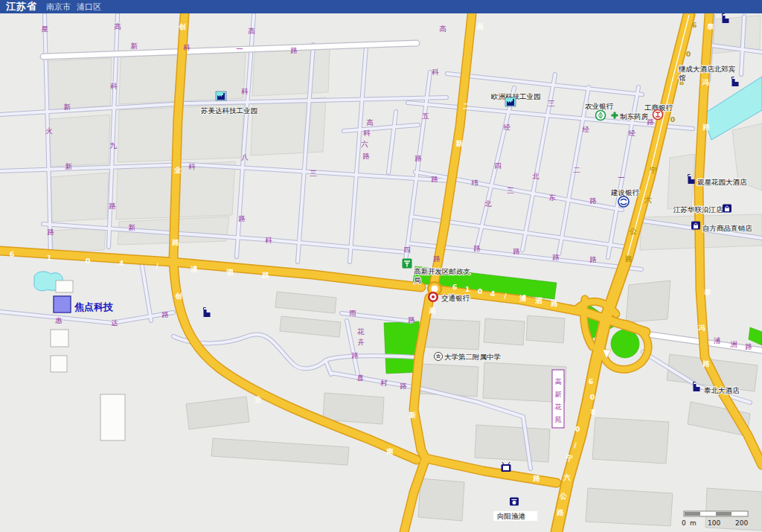  Describe the element at coordinates (63, 304) in the screenshot. I see `highlighted-company-building` at that location.